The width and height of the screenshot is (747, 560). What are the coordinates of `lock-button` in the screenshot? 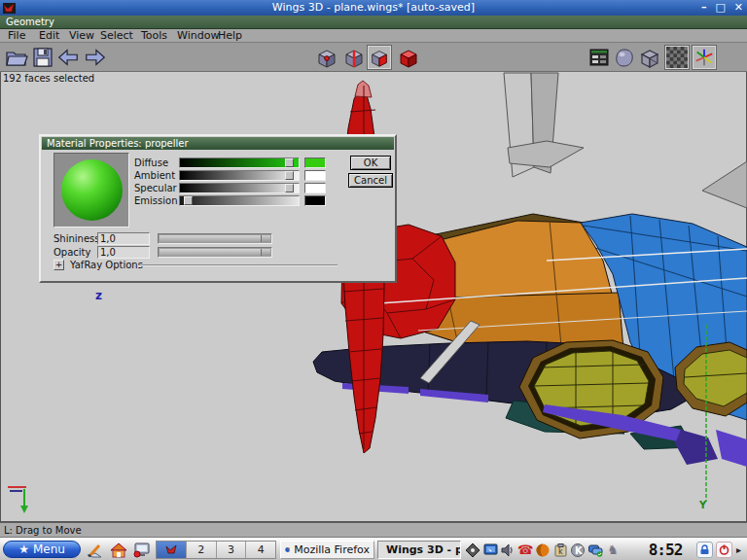 It's located at (704, 550).